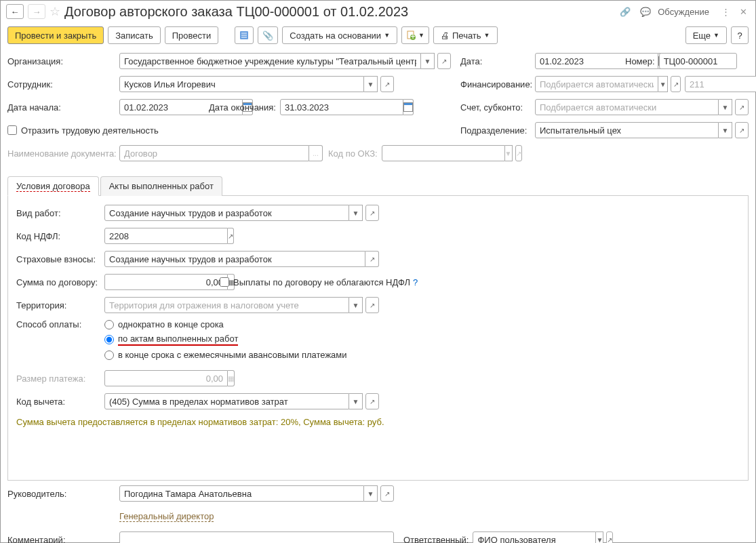 The image size is (756, 543). Describe the element at coordinates (663, 84) in the screenshot. I see `fin-dropdown-icon: ▼` at that location.